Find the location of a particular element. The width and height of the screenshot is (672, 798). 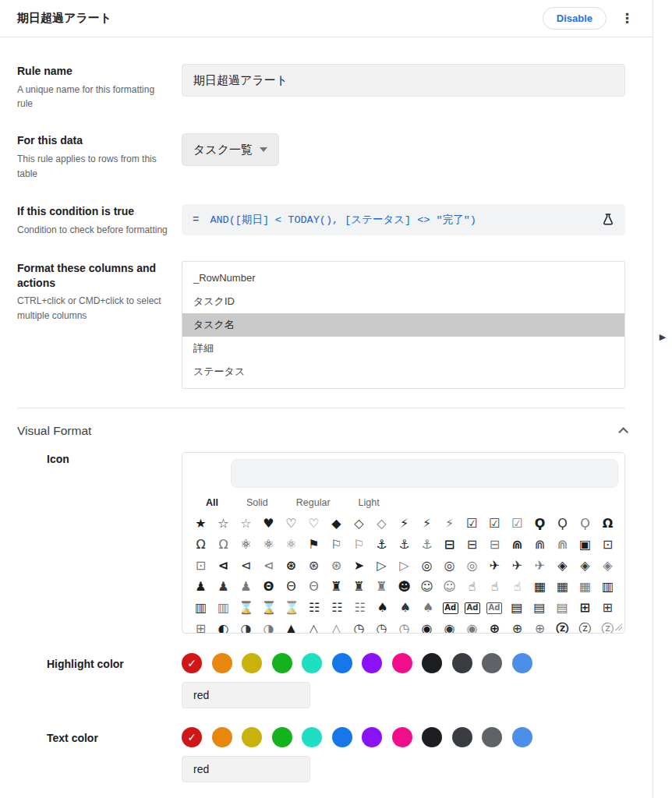

icon-tab-all: All is located at coordinates (212, 503).